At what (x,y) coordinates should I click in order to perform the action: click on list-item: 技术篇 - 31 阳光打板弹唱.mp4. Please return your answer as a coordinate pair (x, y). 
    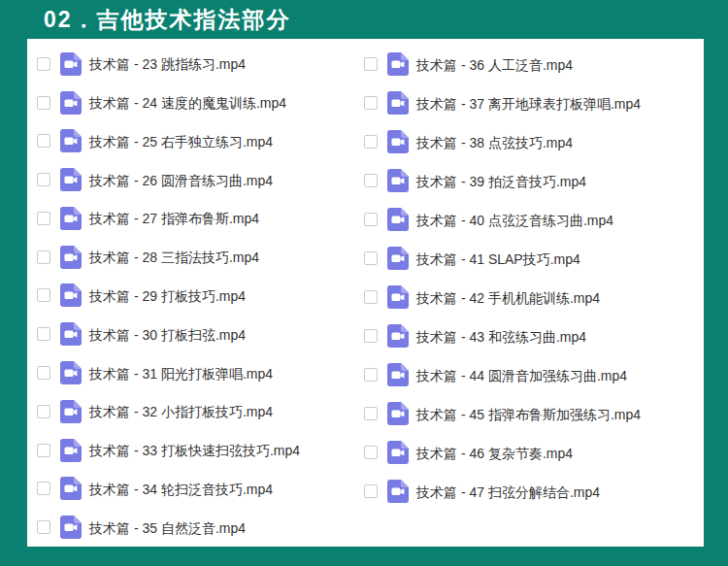
    Looking at the image, I should click on (200, 373).